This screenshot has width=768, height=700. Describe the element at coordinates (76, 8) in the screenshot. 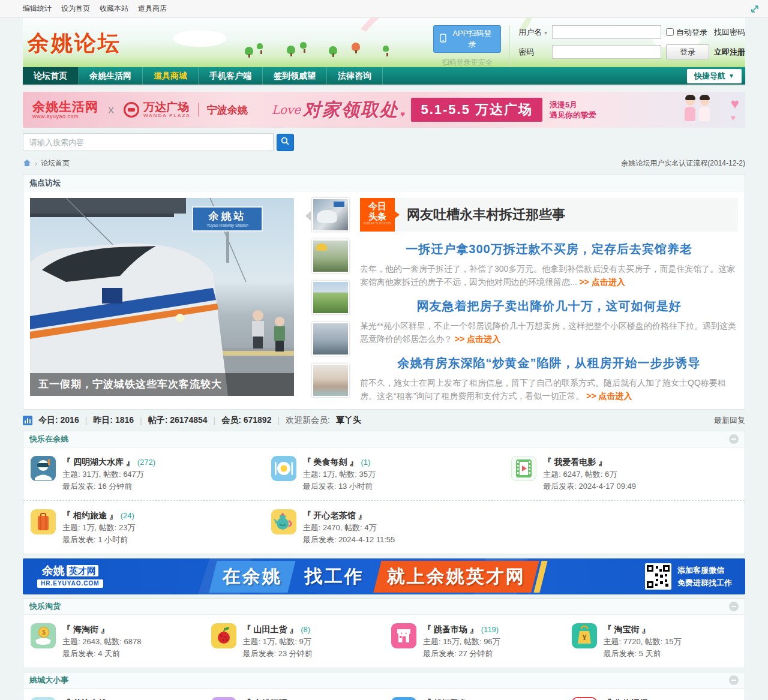

I see `link-set-homepage: 设为首页` at that location.